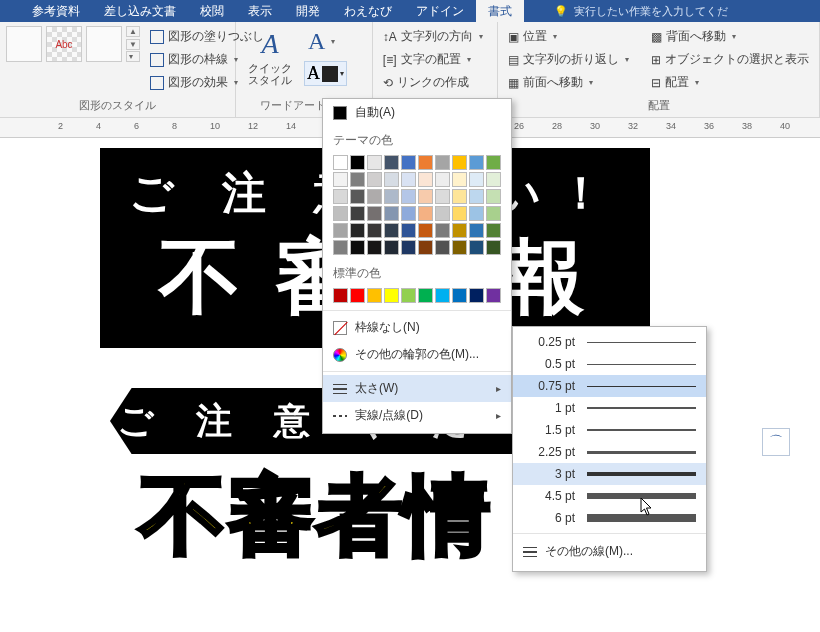  I want to click on tell-me-search: 💡 実行したい作業を入力してくだ, so click(641, 12).